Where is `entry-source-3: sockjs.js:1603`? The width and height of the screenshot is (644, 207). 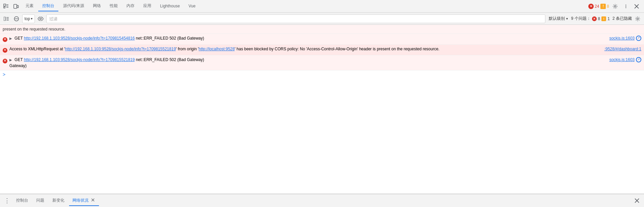 entry-source-3: sockjs.js:1603 is located at coordinates (620, 60).